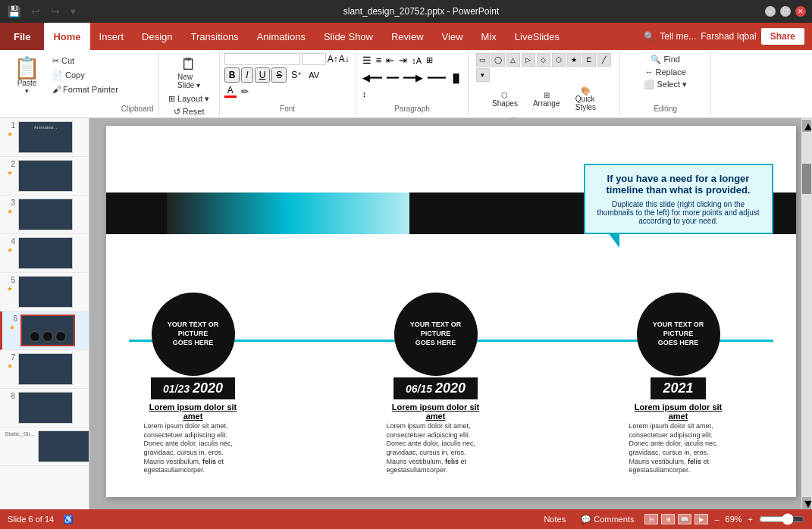 The height and width of the screenshot is (529, 812). What do you see at coordinates (555, 519) in the screenshot?
I see `notes-button: Notes` at bounding box center [555, 519].